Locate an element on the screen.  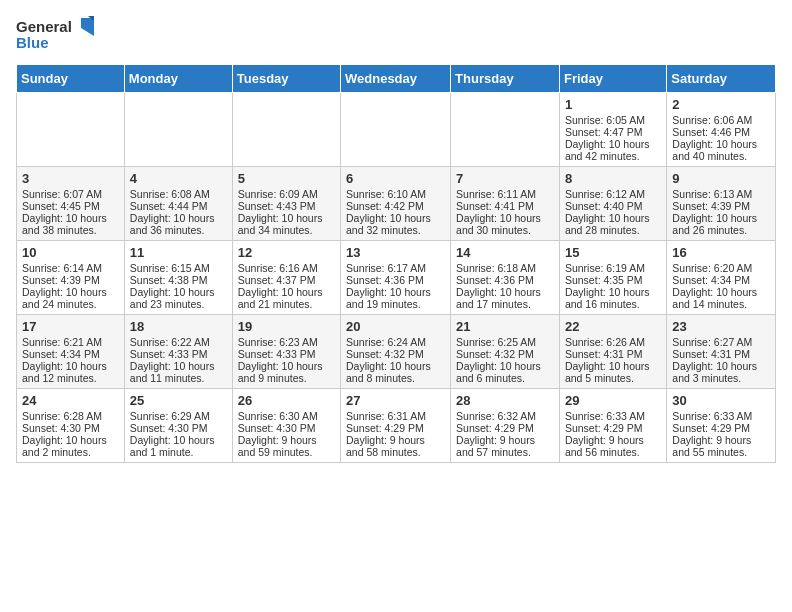
calendar-cell: 5Sunrise: 6:09 AMSunset: 4:43 PMDaylight… is located at coordinates (286, 204).